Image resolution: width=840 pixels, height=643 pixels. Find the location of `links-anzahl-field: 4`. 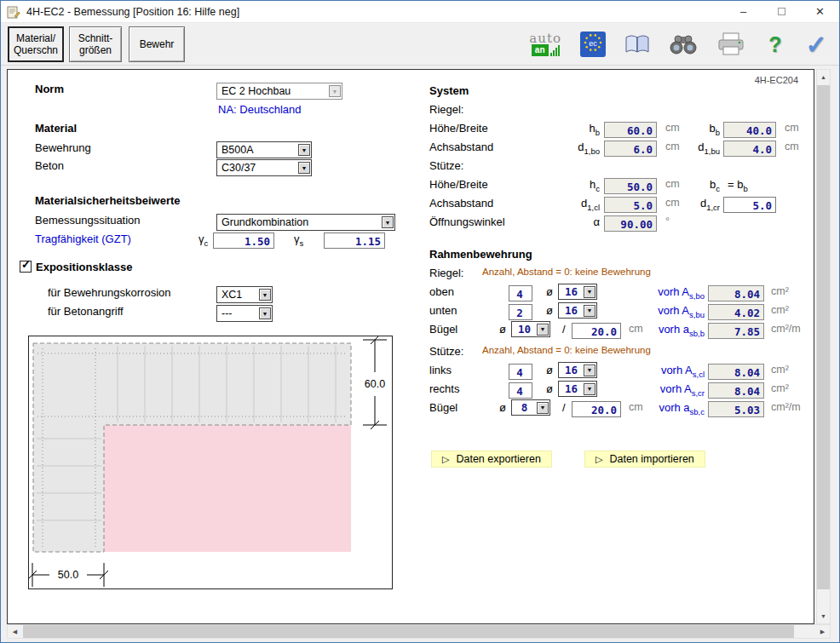

links-anzahl-field: 4 is located at coordinates (521, 371).